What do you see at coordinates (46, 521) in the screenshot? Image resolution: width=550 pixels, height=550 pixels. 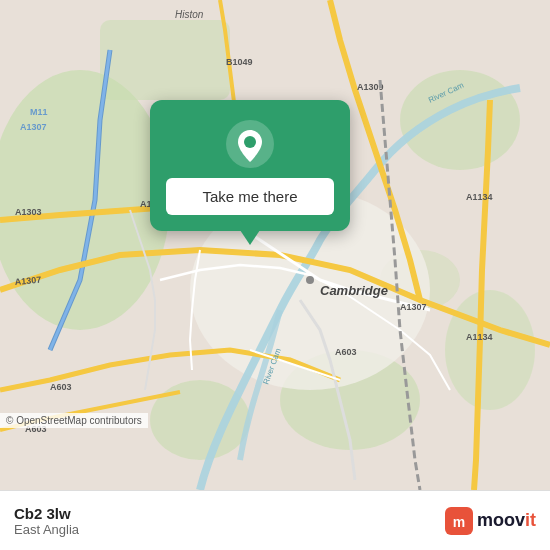 I see `location-info: Cb2 3lw East Anglia` at bounding box center [46, 521].